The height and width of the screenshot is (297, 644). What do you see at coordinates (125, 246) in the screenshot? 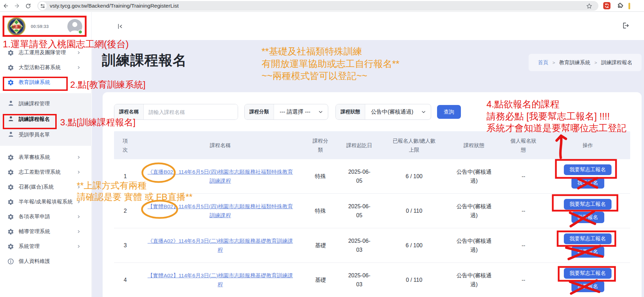
I see `cell-no: 3` at bounding box center [125, 246].